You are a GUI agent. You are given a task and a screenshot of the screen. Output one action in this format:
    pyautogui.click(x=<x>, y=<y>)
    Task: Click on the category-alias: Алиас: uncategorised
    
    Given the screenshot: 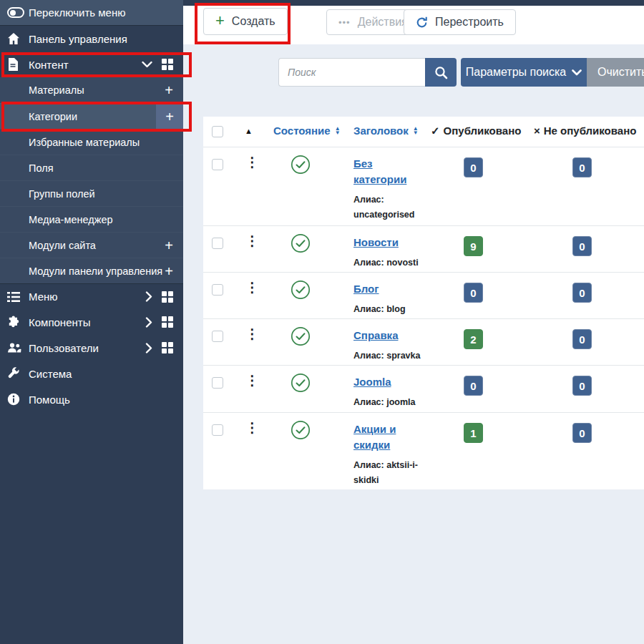 What is the action you would take?
    pyautogui.click(x=389, y=208)
    